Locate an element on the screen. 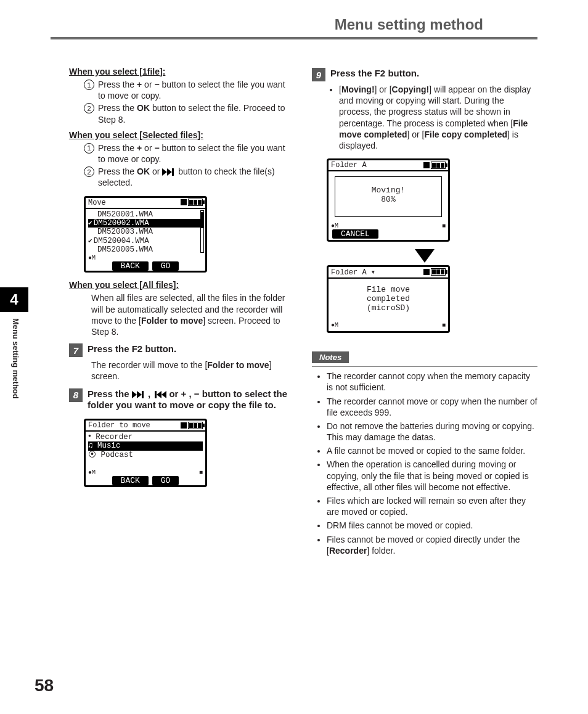  note-item: DRM files cannot be moved or copied. is located at coordinates (432, 525).